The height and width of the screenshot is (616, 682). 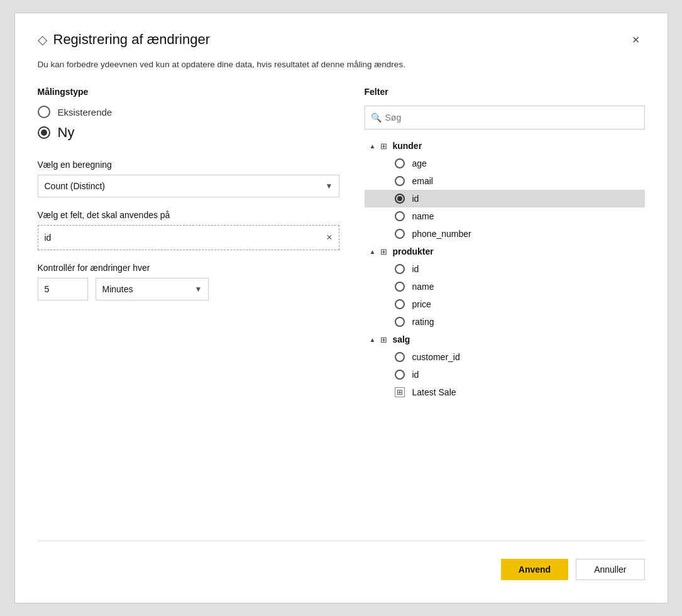 I want to click on measurement-type-label: Målingstype, so click(x=189, y=92).